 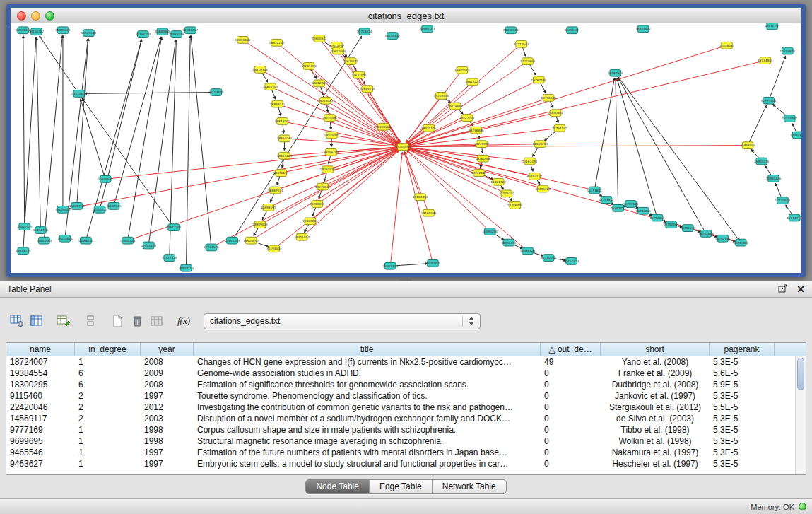 I want to click on cell-short: Hescheler et al. (1997), so click(x=655, y=464).